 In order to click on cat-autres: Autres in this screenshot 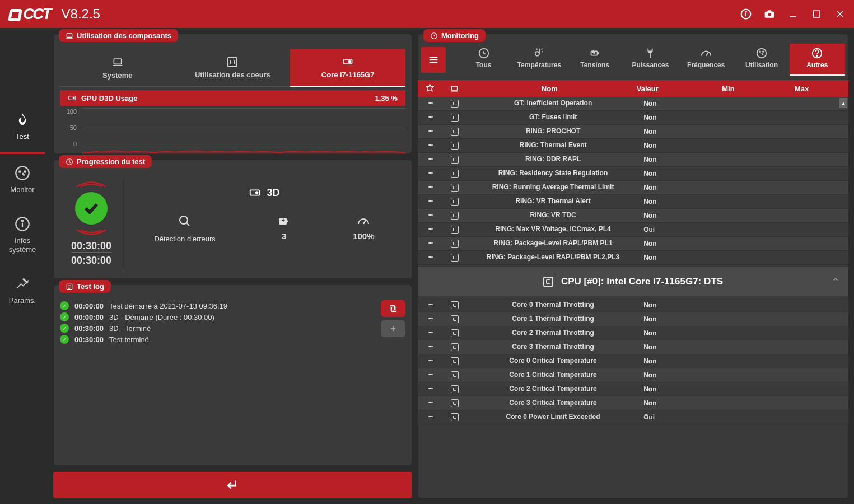, I will do `click(818, 59)`.